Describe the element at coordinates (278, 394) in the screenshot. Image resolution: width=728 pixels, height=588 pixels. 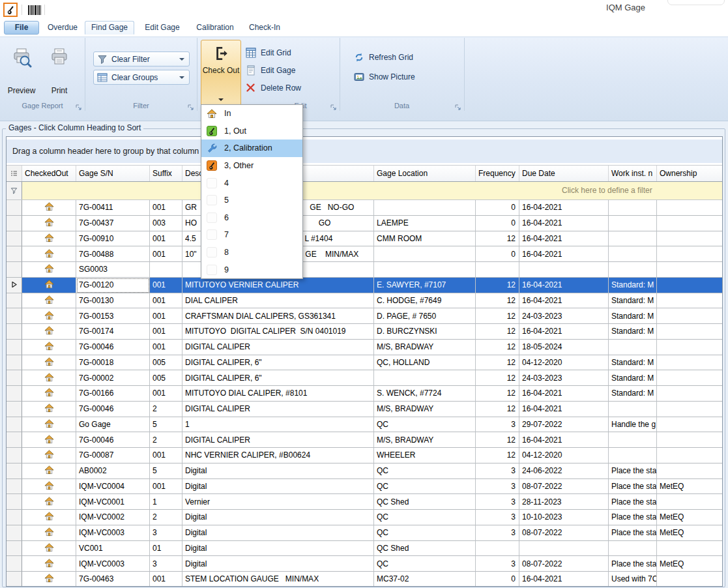
I see `cell-description: MITUTOYO DIAL CALIPER, #8101` at that location.